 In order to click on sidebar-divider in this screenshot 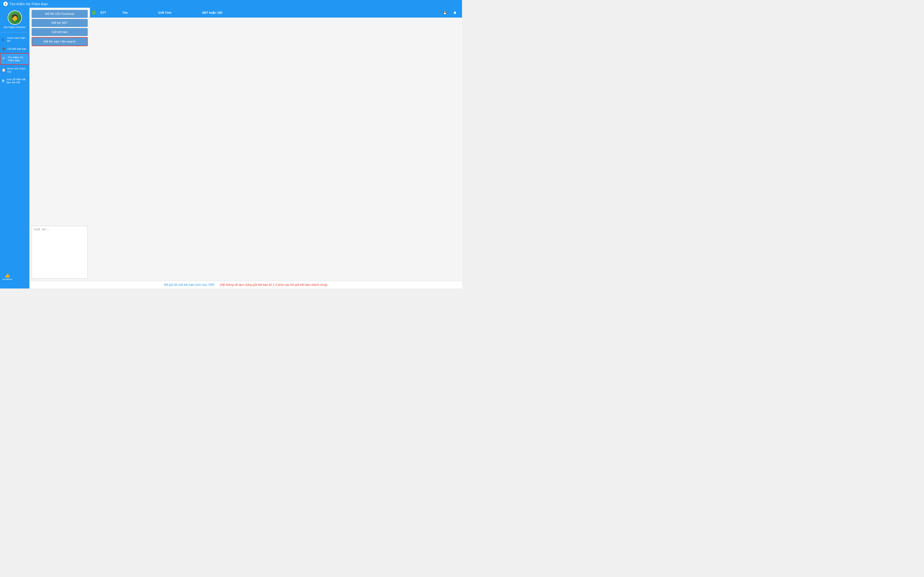, I will do `click(15, 32)`.